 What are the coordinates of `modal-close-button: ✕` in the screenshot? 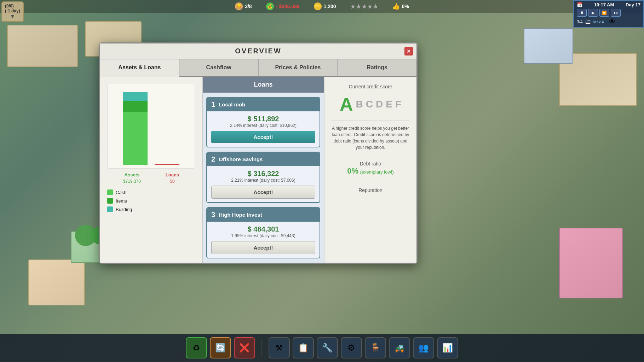 It's located at (409, 51).